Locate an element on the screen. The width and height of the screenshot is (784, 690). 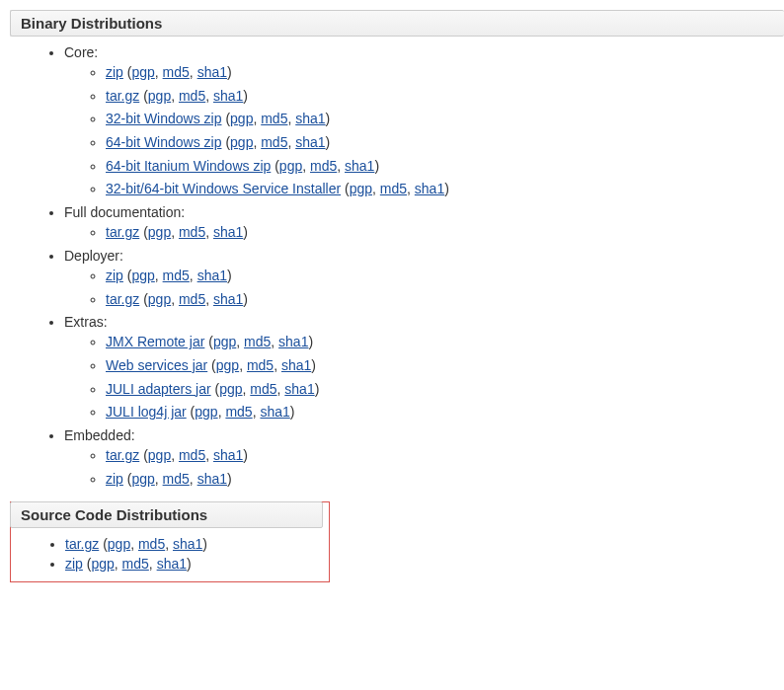
download-link: 32-bit Windows zip is located at coordinates (164, 118).